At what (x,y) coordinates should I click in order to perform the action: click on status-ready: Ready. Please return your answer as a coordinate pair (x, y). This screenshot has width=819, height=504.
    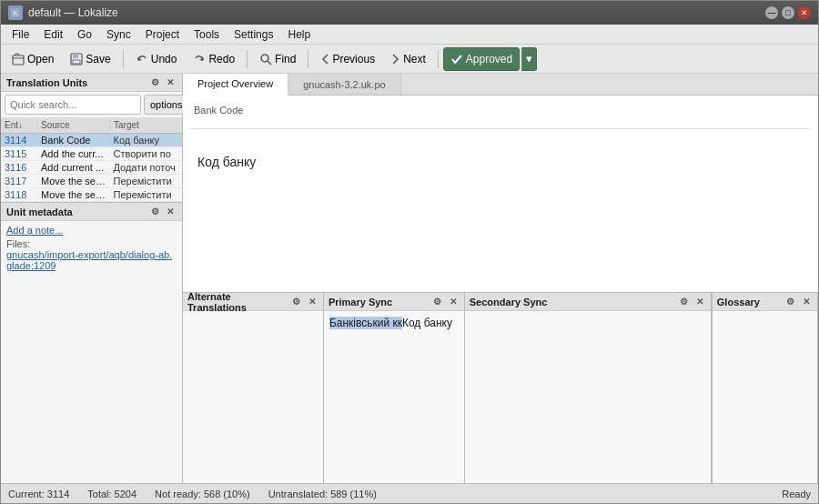
    Looking at the image, I should click on (796, 494).